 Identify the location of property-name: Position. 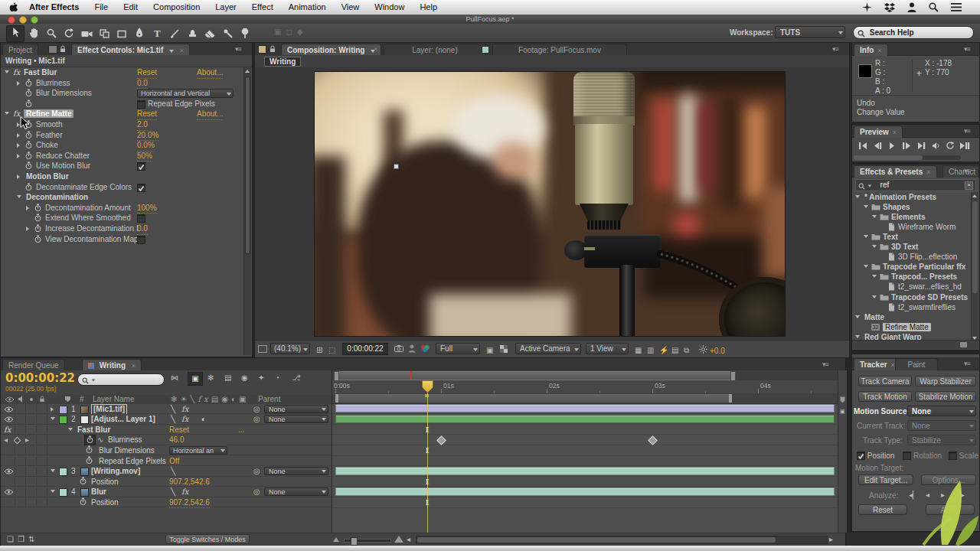
(105, 482).